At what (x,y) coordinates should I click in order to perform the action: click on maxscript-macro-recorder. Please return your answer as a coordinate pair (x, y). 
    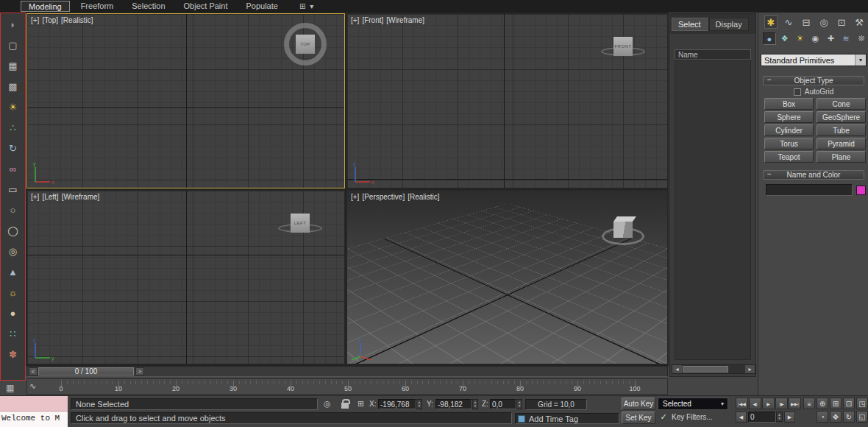
    Looking at the image, I should click on (34, 403).